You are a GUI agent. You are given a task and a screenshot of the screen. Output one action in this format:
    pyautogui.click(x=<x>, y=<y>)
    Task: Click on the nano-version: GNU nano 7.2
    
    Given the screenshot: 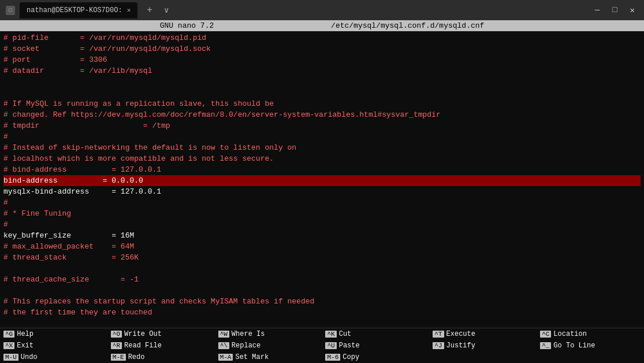 What is the action you would take?
    pyautogui.click(x=187, y=25)
    